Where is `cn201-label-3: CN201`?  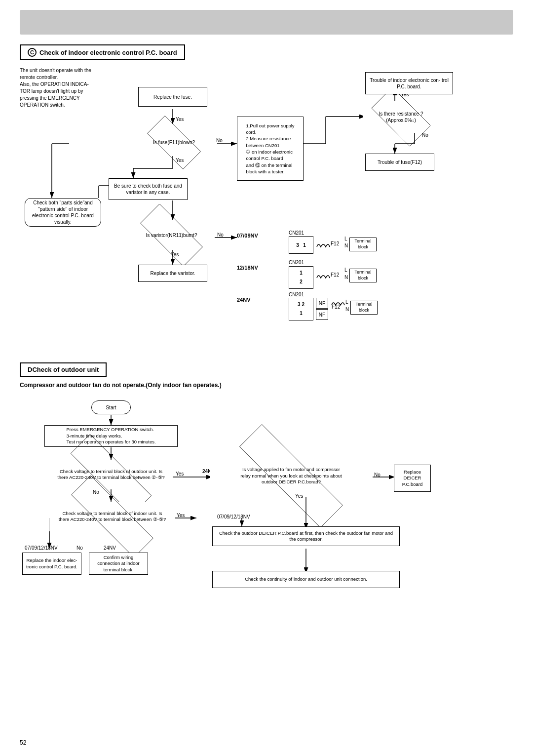 cn201-label-3: CN201 is located at coordinates (296, 294).